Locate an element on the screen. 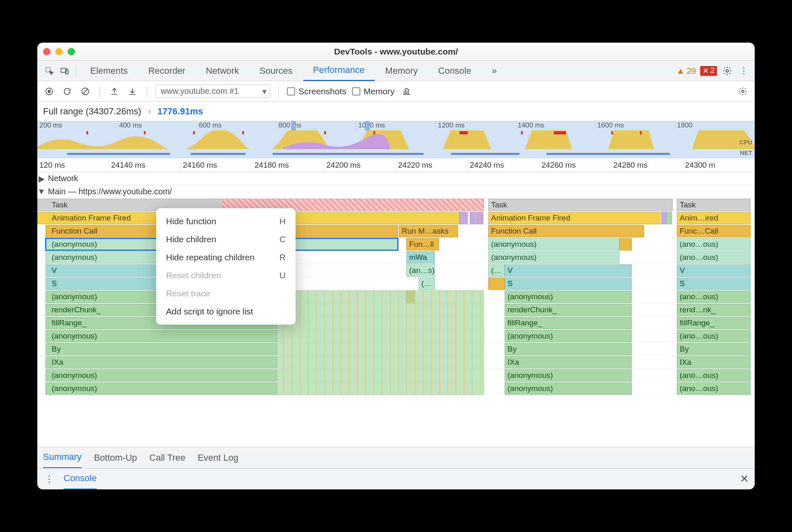  breadcrumb-full-range: Full range (34307.26ms) is located at coordinates (92, 111).